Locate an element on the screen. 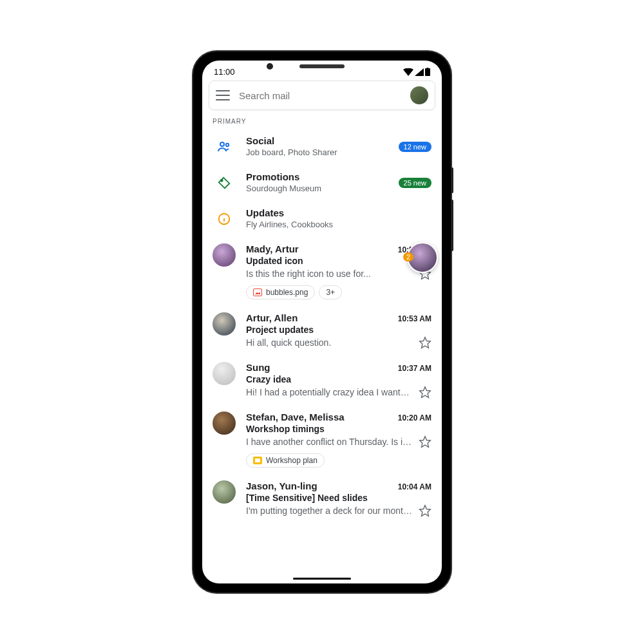  battery-icon is located at coordinates (428, 72).